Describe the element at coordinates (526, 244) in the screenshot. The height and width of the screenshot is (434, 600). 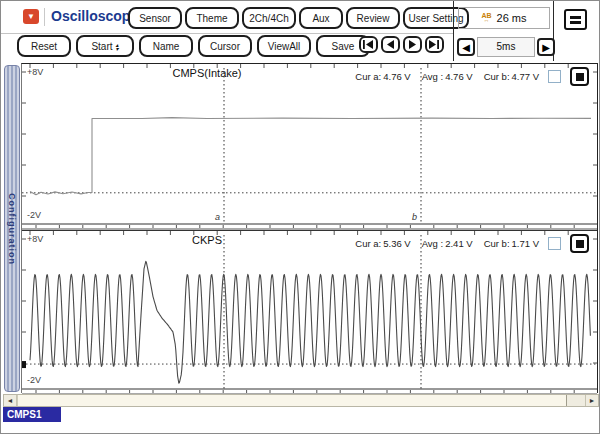
I see `channel-2-cur-b: 1.71 V` at that location.